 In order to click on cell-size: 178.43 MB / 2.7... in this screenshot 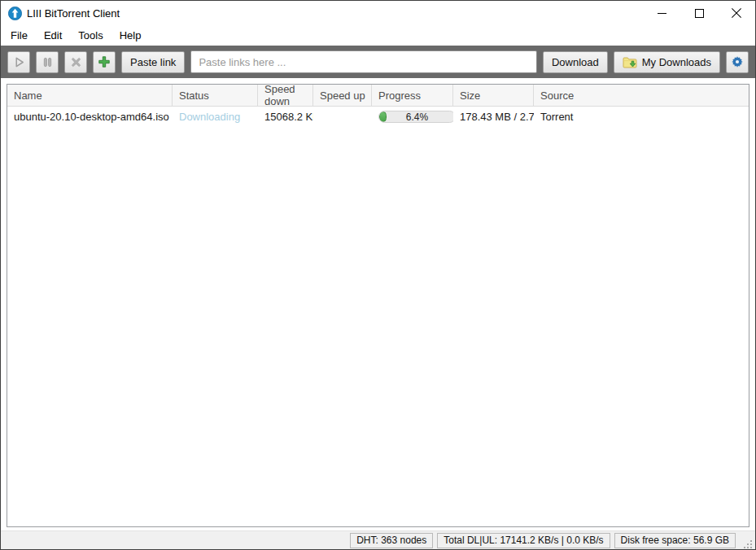, I will do `click(493, 117)`.